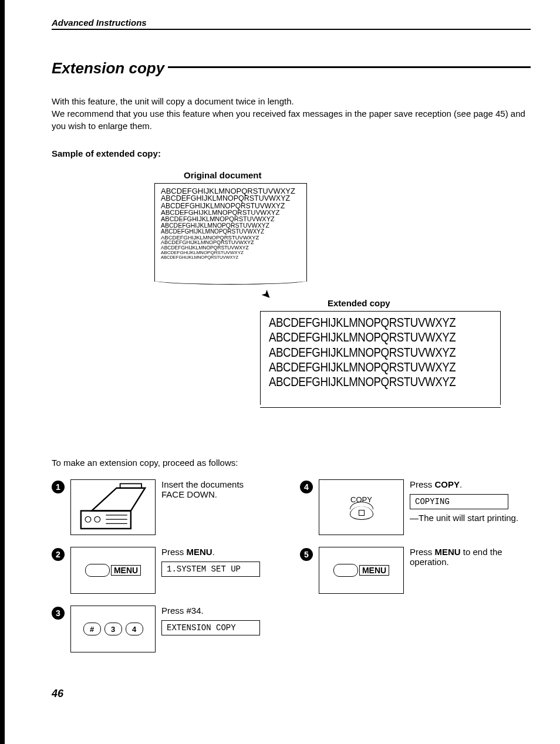 The image size is (560, 744). What do you see at coordinates (461, 485) in the screenshot?
I see `step-4-text-b: .` at bounding box center [461, 485].